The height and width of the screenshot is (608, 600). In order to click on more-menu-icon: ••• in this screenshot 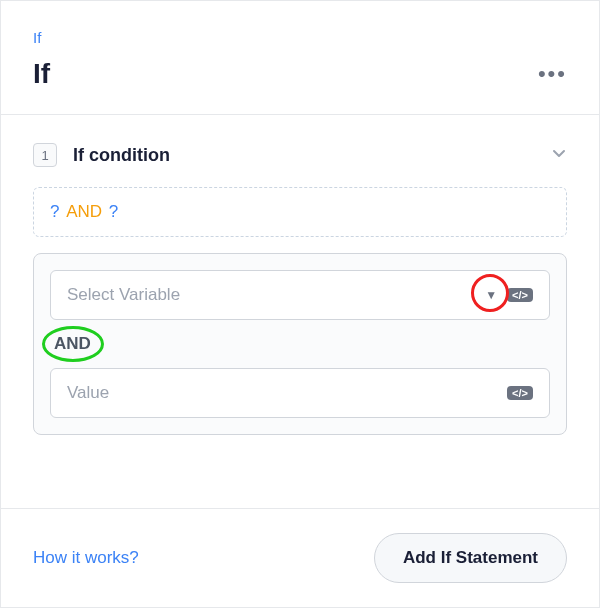, I will do `click(552, 74)`.